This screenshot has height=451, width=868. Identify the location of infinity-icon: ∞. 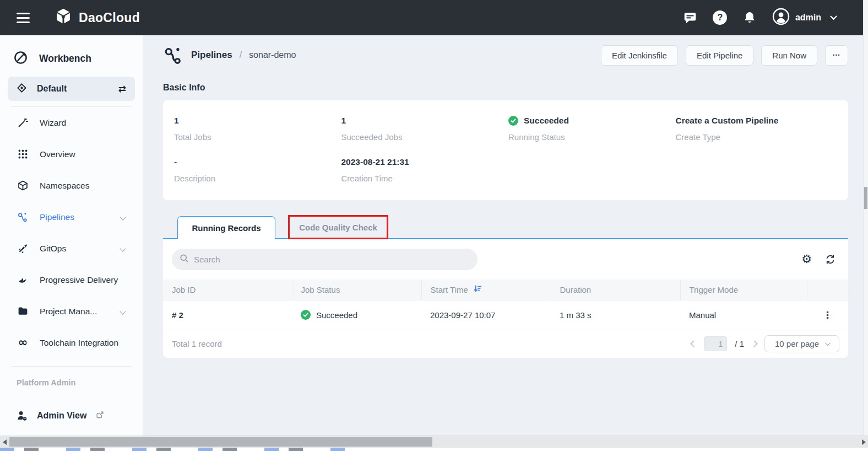
(23, 343).